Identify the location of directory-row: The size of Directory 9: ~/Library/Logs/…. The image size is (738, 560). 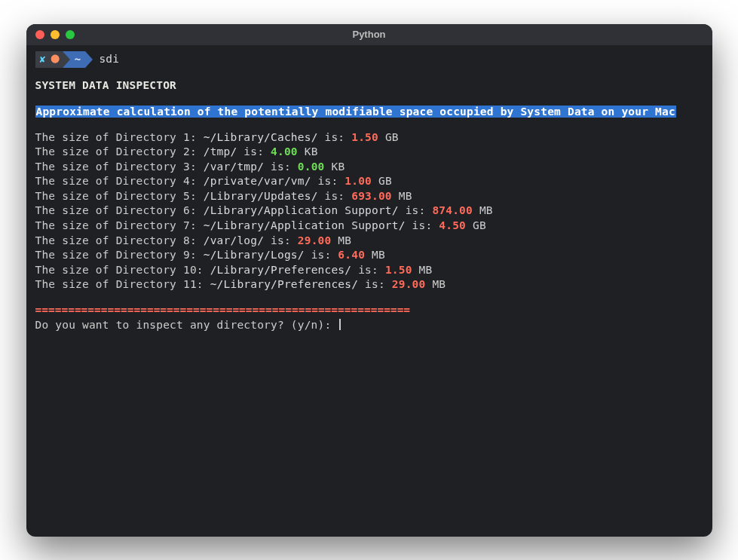
(369, 256).